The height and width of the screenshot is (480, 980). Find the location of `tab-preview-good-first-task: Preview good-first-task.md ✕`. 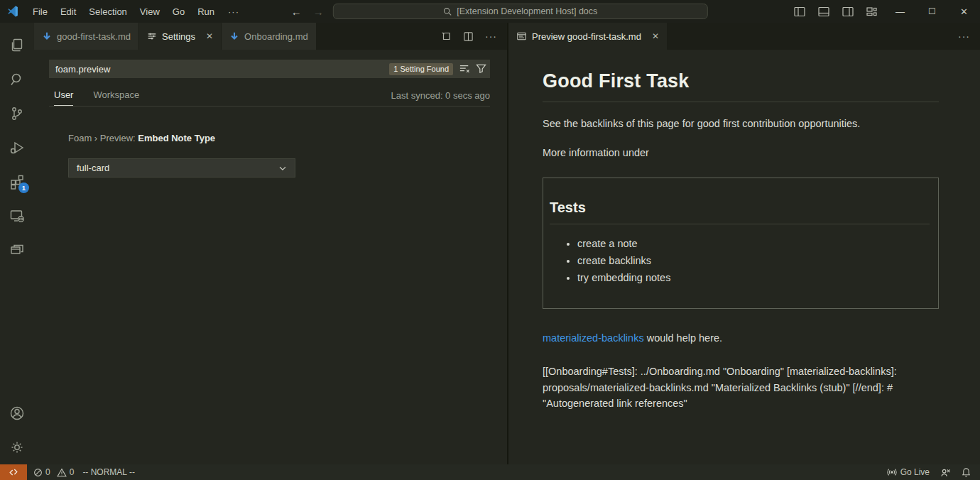

tab-preview-good-first-task: Preview good-first-task.md ✕ is located at coordinates (588, 36).